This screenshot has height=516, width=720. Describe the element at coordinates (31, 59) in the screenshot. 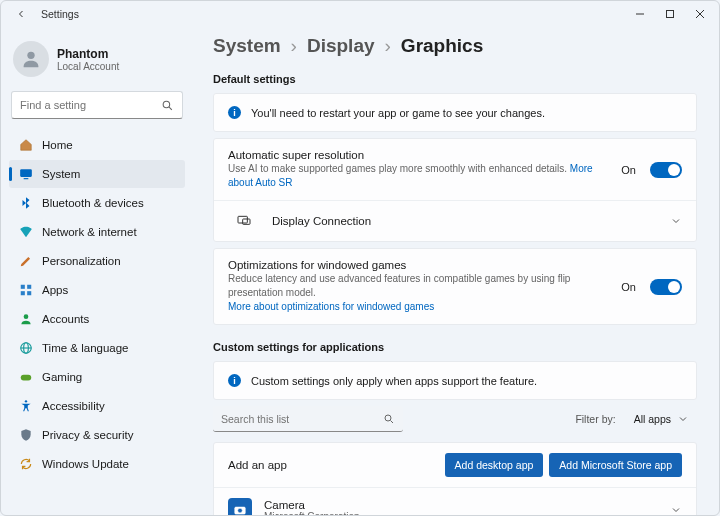

I see `avatar` at that location.